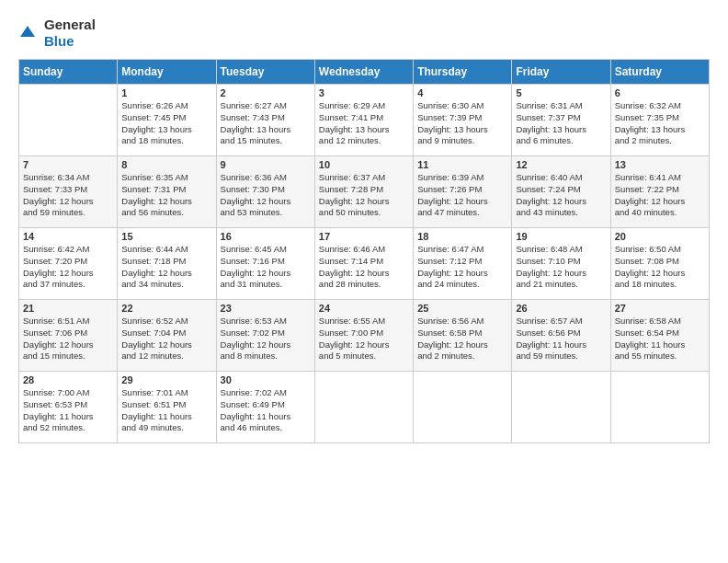  What do you see at coordinates (265, 336) in the screenshot?
I see `calendar-cell: 23Sunrise: 6:53 AMSunset: 7:02 PMDayligh…` at bounding box center [265, 336].